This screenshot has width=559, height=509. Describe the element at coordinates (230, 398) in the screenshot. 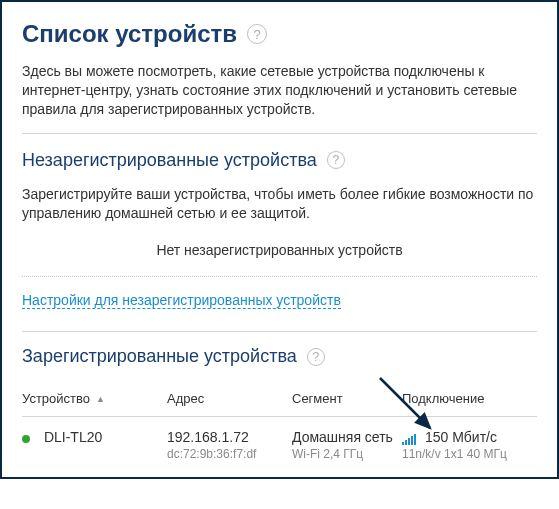

I see `col-address: Адрес` at that location.